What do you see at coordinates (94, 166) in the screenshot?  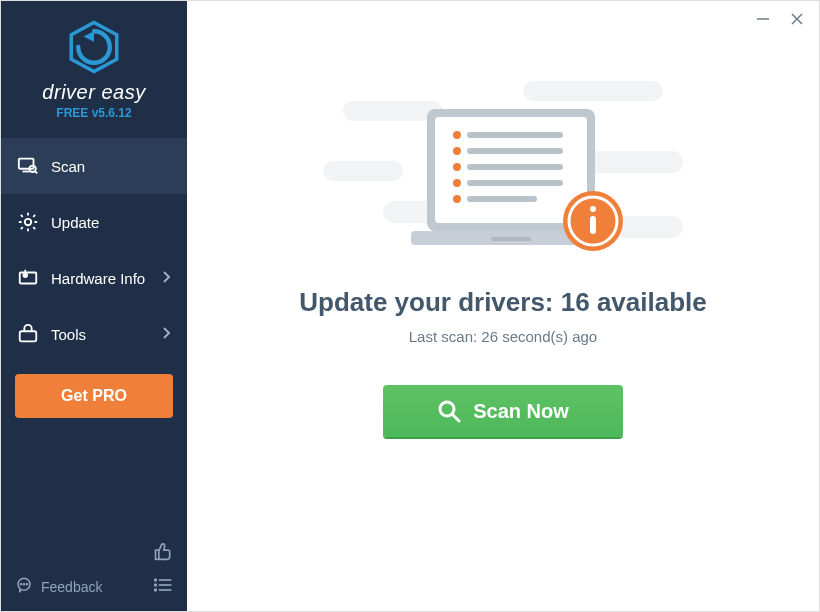 I see `sidebar-item-scan: Scan` at bounding box center [94, 166].